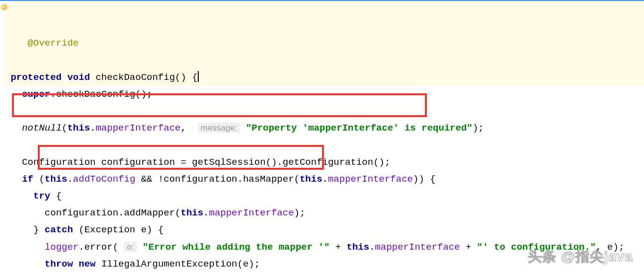 This screenshot has height=274, width=644. What do you see at coordinates (130, 247) in the screenshot?
I see `inlay-hint: o:` at bounding box center [130, 247].